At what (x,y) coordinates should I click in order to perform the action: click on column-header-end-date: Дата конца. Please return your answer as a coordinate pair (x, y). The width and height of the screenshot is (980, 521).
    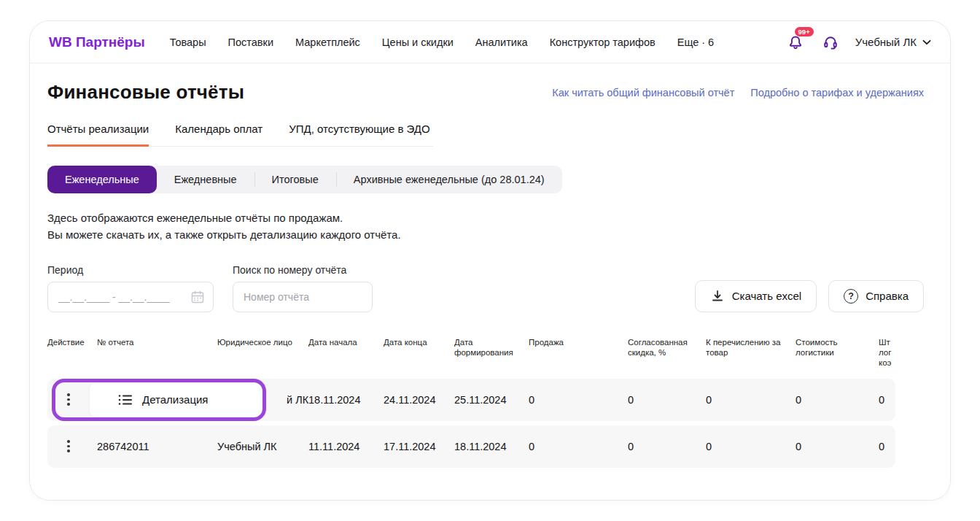
    Looking at the image, I should click on (419, 342).